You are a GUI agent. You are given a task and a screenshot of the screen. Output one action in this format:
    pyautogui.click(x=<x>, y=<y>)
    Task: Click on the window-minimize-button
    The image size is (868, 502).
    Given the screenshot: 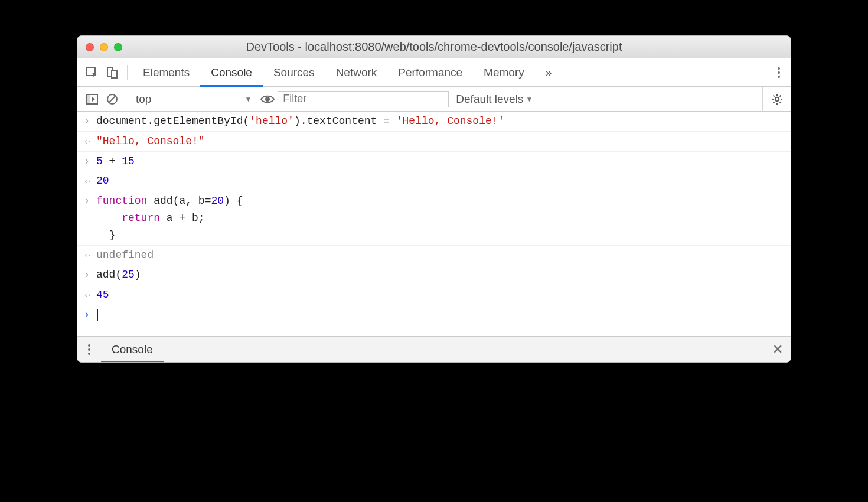 What is the action you would take?
    pyautogui.click(x=104, y=47)
    